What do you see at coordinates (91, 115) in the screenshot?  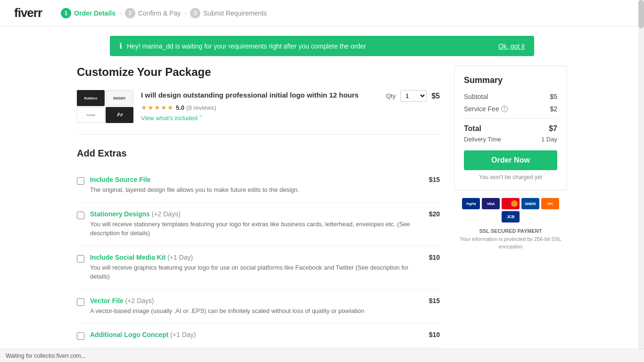 I see `product-image-3: Grandi` at bounding box center [91, 115].